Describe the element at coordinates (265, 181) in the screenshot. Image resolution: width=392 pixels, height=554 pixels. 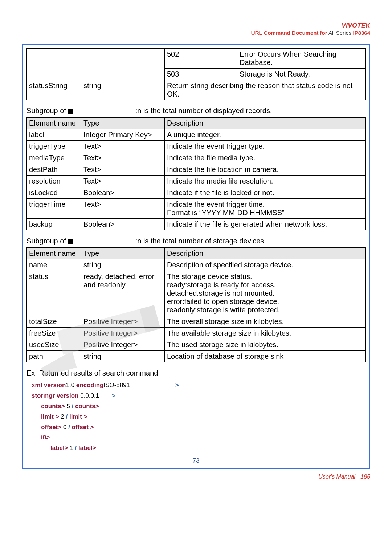
I see `cell: Indicate the media file resolution.` at that location.